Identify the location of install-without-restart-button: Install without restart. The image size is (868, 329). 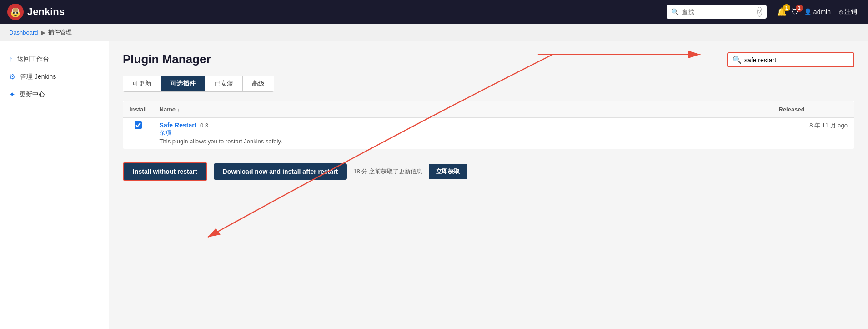
(165, 172).